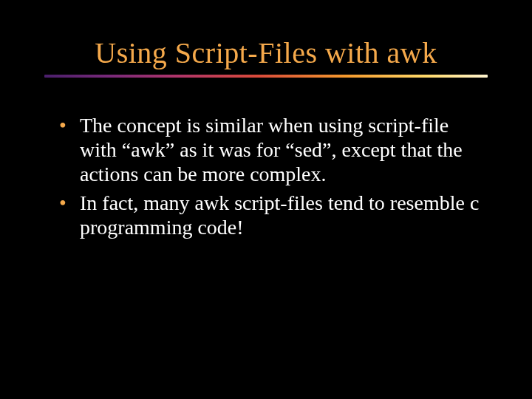 The width and height of the screenshot is (532, 399). I want to click on bullet-item: In fact, many awk script-files tend to r…, so click(273, 215).